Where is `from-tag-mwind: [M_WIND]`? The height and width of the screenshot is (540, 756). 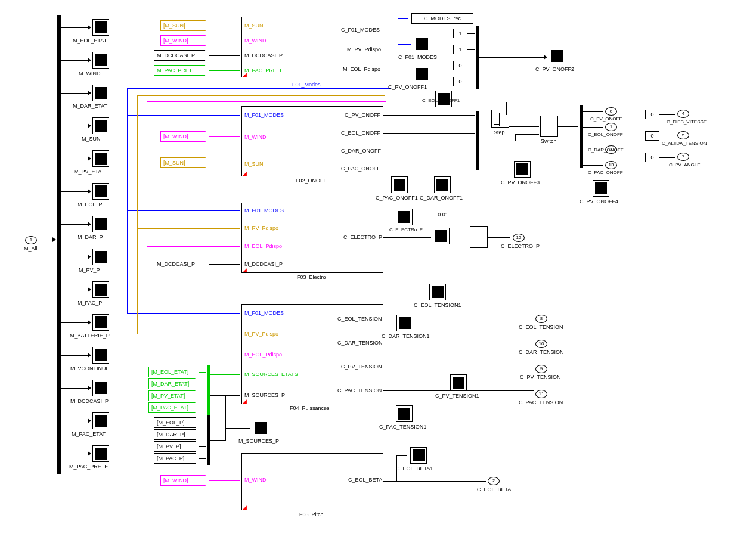
from-tag-mwind: [M_WIND] is located at coordinates (185, 41).